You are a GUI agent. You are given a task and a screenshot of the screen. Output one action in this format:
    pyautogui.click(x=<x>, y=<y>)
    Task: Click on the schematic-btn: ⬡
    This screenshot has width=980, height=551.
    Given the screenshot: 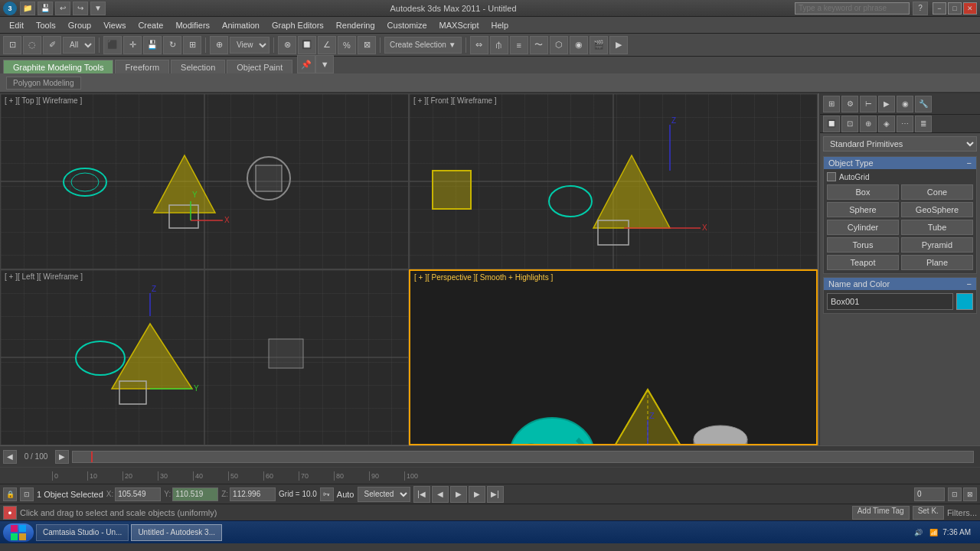 What is the action you would take?
    pyautogui.click(x=559, y=45)
    